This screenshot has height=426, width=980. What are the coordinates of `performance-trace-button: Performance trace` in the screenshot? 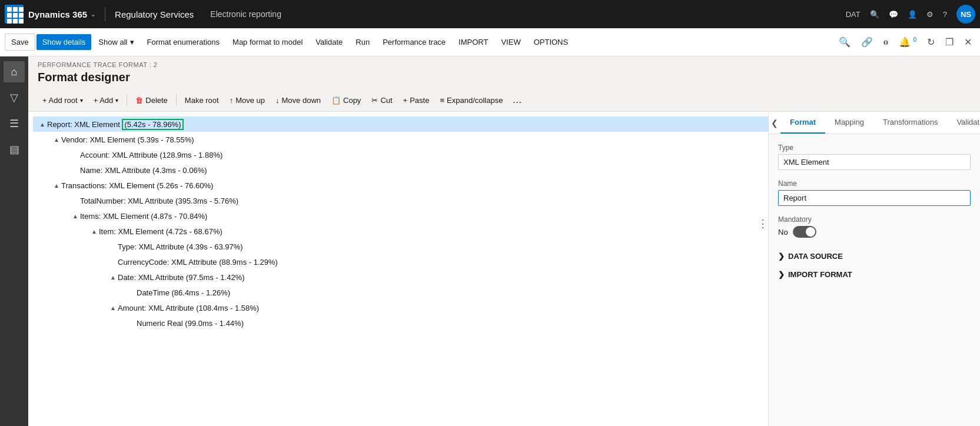 It's located at (414, 42).